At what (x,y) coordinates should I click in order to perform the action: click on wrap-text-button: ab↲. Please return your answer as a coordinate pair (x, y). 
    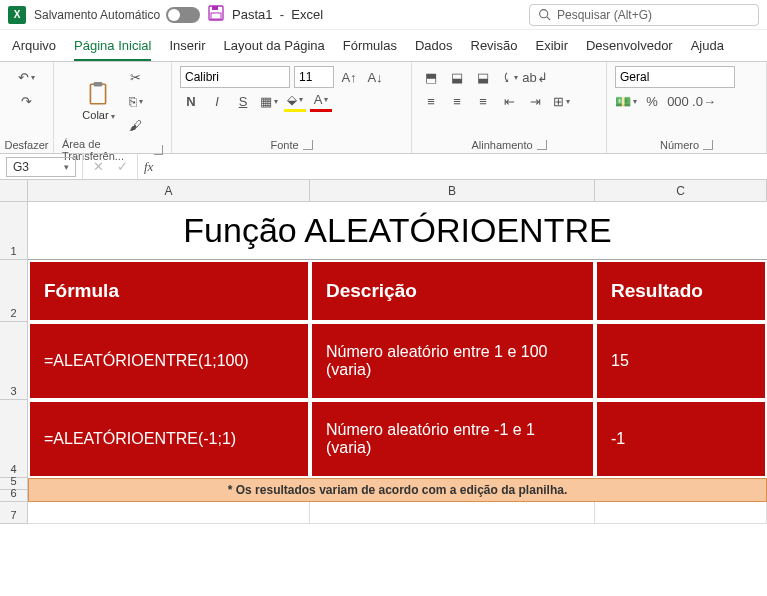
    Looking at the image, I should click on (535, 77).